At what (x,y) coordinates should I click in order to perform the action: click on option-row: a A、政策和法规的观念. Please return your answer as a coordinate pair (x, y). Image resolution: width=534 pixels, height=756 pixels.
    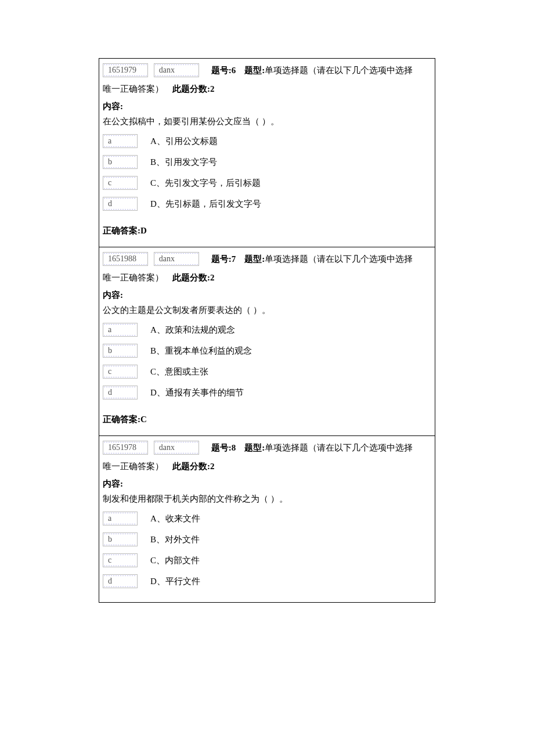
    Looking at the image, I should click on (267, 330).